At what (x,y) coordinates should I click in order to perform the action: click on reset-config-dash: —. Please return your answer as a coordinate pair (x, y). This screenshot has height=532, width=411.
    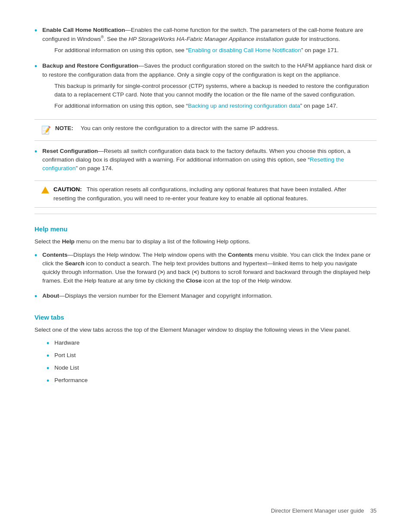
    Looking at the image, I should click on (101, 151).